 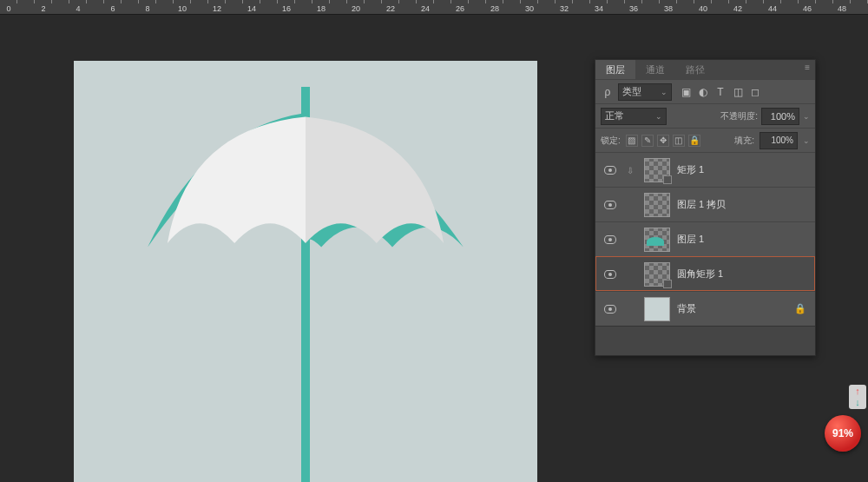 What do you see at coordinates (529, 5) in the screenshot?
I see `ruler-tick: 30` at bounding box center [529, 5].